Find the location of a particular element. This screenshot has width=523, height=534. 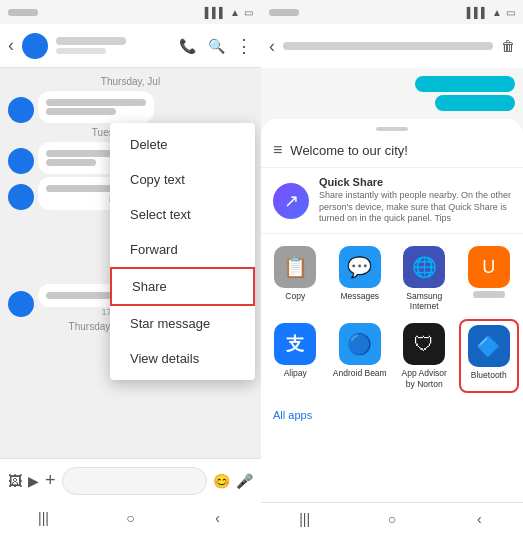

app-item-messages: 💬 Messages is located at coordinates (360, 278).